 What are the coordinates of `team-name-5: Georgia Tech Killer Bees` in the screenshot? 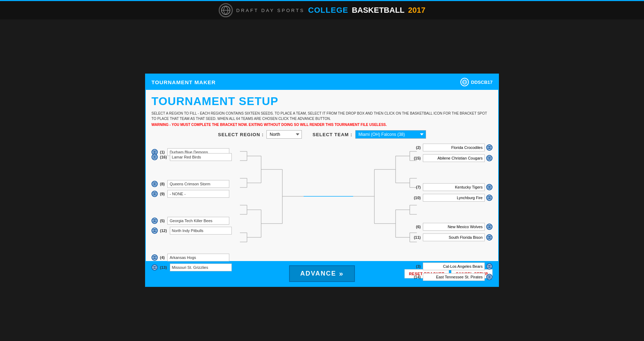 It's located at (198, 221).